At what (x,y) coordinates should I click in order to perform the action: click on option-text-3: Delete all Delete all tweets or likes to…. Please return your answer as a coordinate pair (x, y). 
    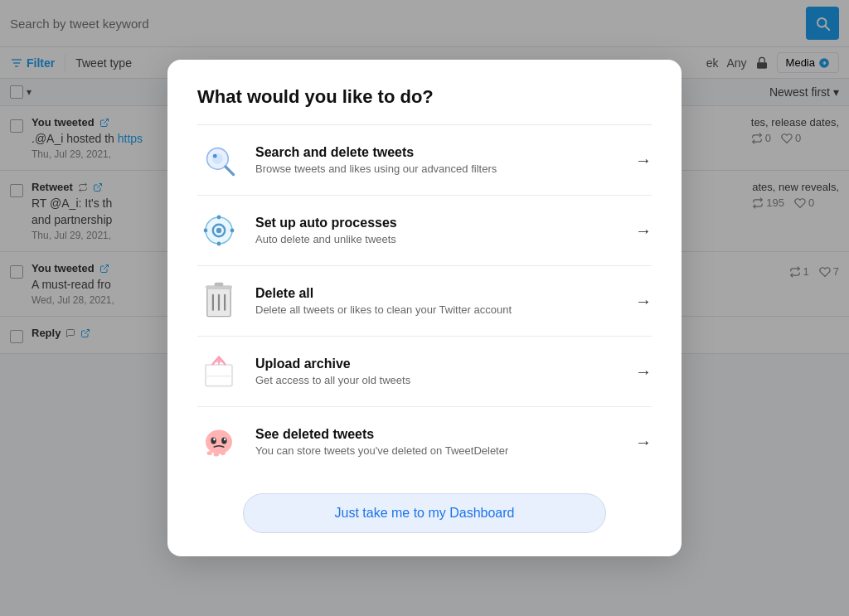
    Looking at the image, I should click on (438, 301).